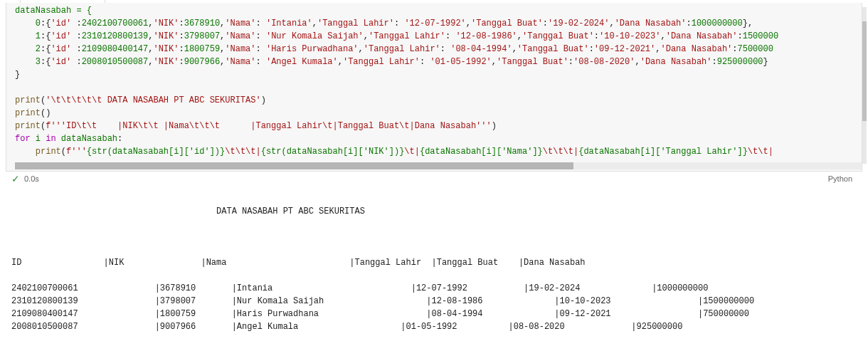 The image size is (868, 356). What do you see at coordinates (438, 75) in the screenshot?
I see `code-line: }` at bounding box center [438, 75].